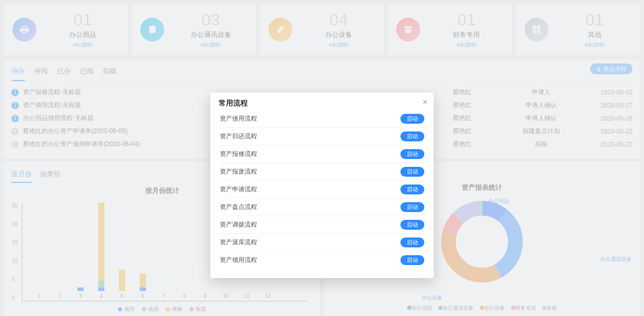 This screenshot has width=644, height=316. Describe the element at coordinates (238, 118) in the screenshot. I see `flow-name: 资产借用流程` at that location.